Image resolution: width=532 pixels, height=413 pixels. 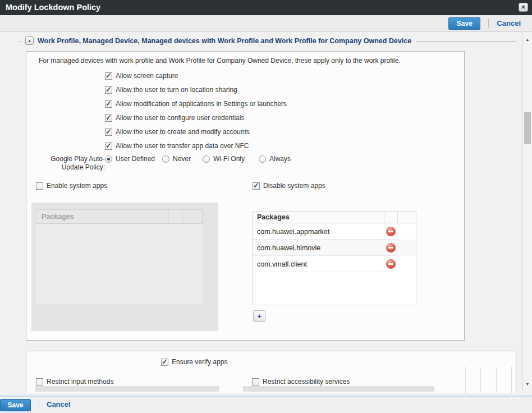 What do you see at coordinates (77, 186) in the screenshot?
I see `checkbox-label: Enable system apps` at bounding box center [77, 186].